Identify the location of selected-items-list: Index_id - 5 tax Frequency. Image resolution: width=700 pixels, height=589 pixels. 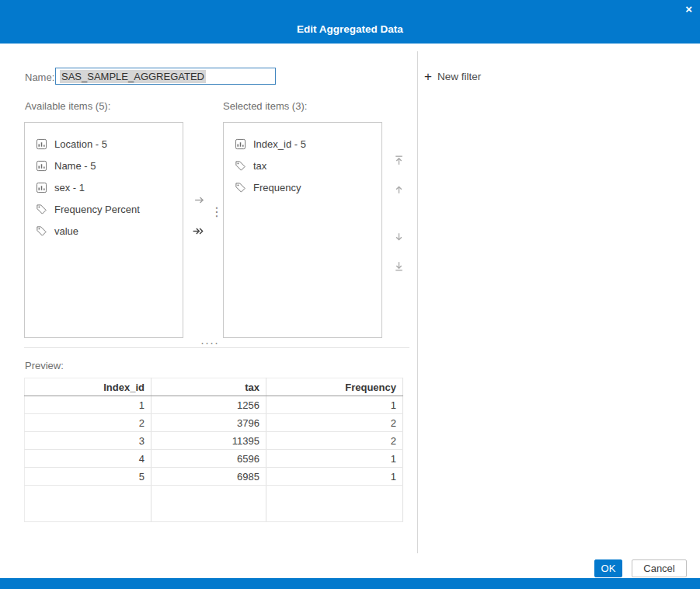
(303, 230).